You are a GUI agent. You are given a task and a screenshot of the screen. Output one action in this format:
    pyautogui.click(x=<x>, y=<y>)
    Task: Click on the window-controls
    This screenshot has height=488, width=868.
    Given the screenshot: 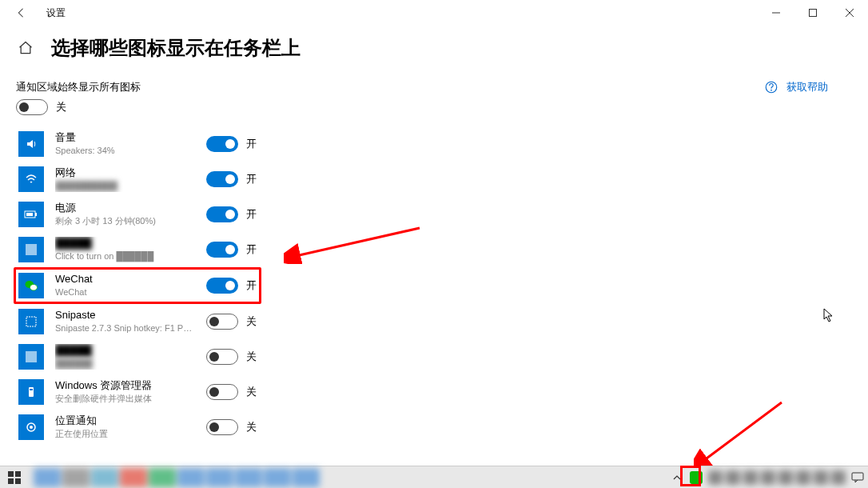 What is the action you would take?
    pyautogui.click(x=813, y=13)
    